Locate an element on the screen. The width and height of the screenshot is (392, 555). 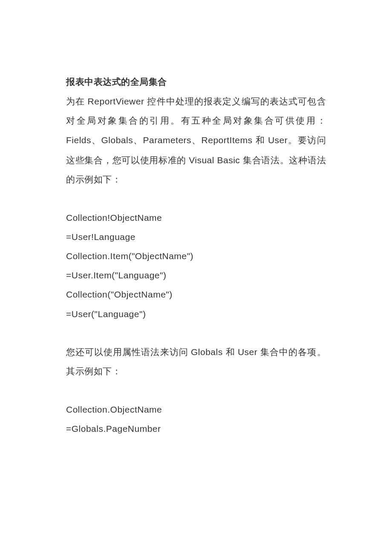
latin-text: Parameters is located at coordinates (167, 140).